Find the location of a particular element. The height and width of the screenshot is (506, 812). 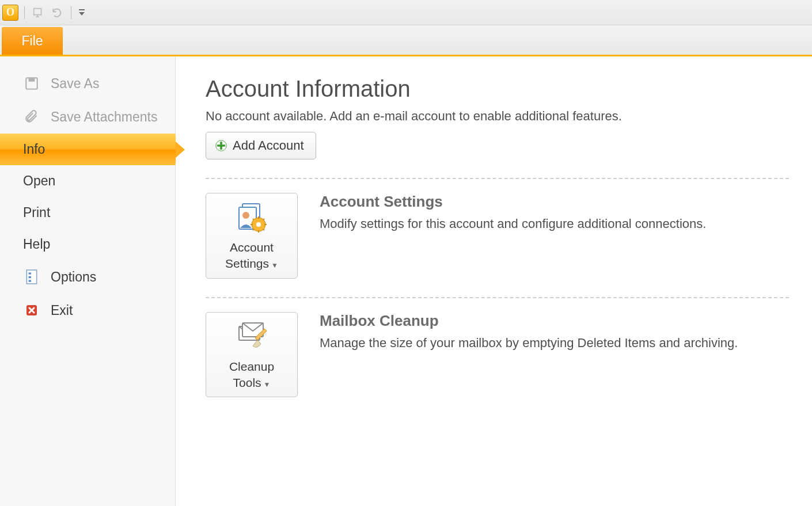

no-account-message: No account available. Add an e-mail acco… is located at coordinates (498, 116).